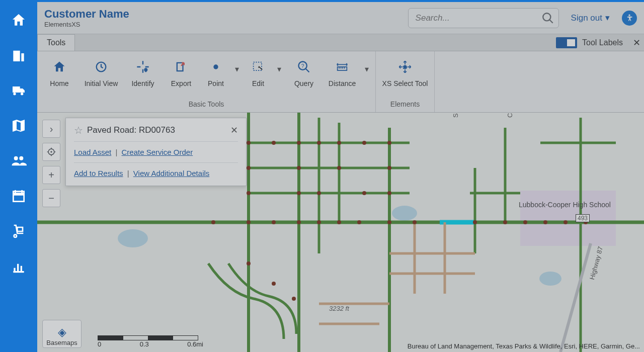  What do you see at coordinates (143, 67) in the screenshot?
I see `identify-icon: i` at bounding box center [143, 67].